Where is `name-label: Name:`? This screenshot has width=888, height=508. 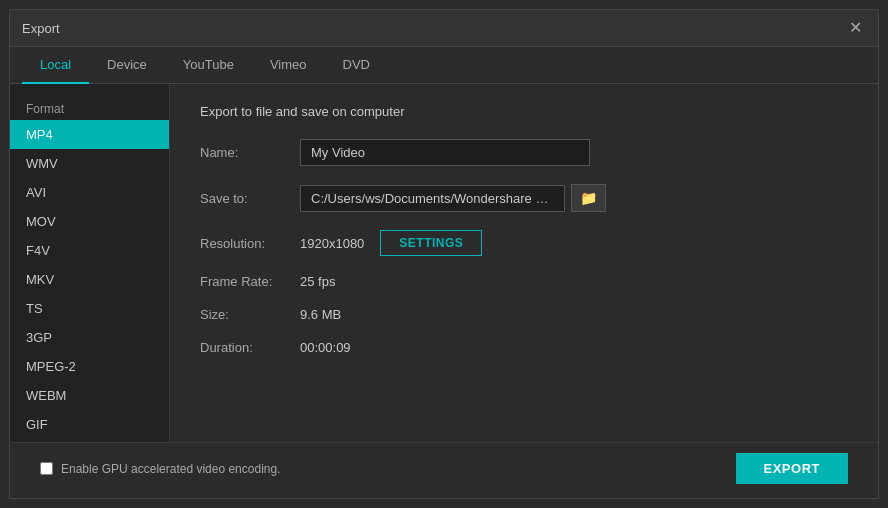 name-label: Name: is located at coordinates (250, 152).